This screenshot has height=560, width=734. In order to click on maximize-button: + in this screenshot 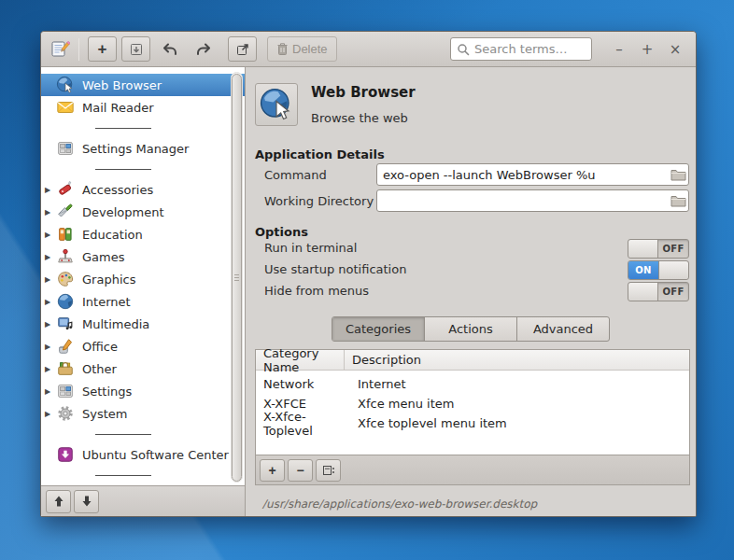, I will do `click(647, 49)`.